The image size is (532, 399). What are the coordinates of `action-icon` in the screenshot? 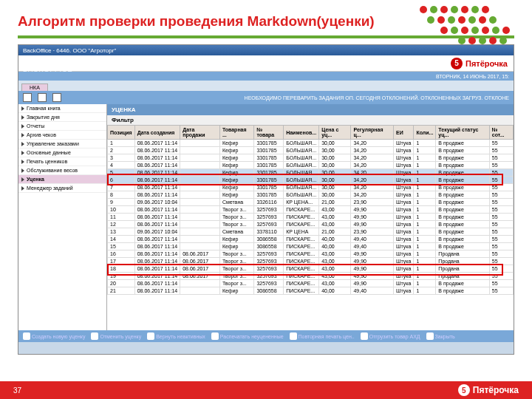 It's located at (430, 336).